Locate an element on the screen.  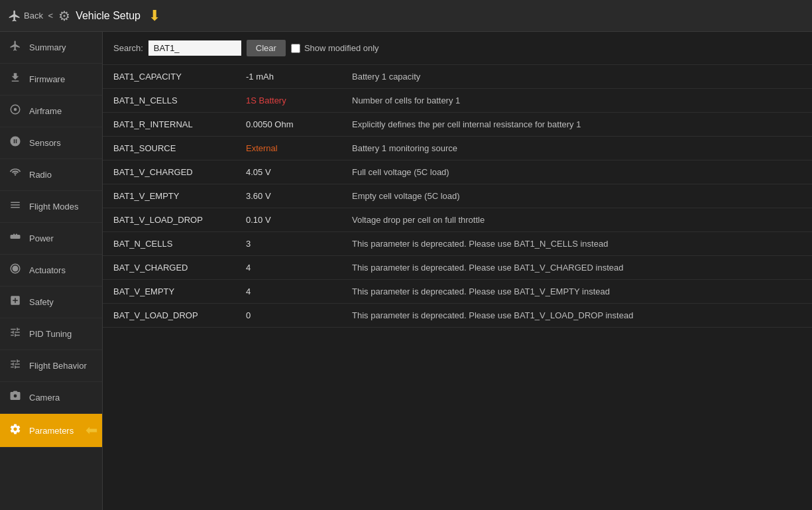
sidebar-item-airframe: Airframe is located at coordinates (51, 111).